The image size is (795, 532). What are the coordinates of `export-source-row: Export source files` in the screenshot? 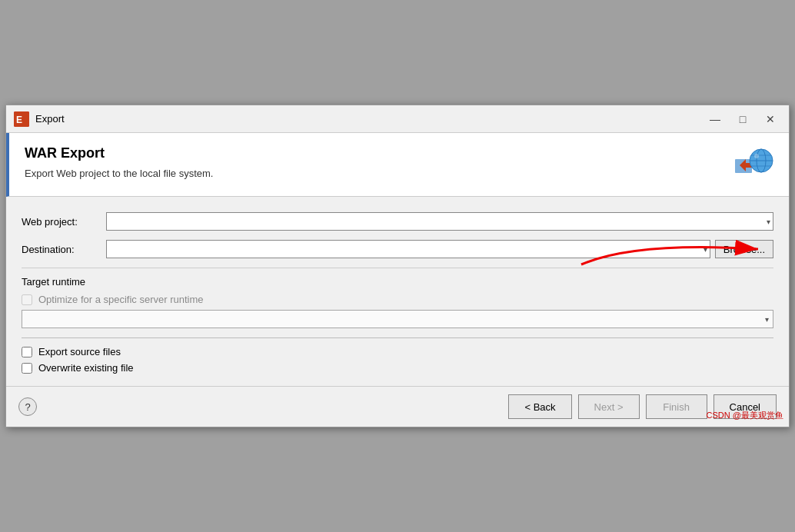 It's located at (398, 352).